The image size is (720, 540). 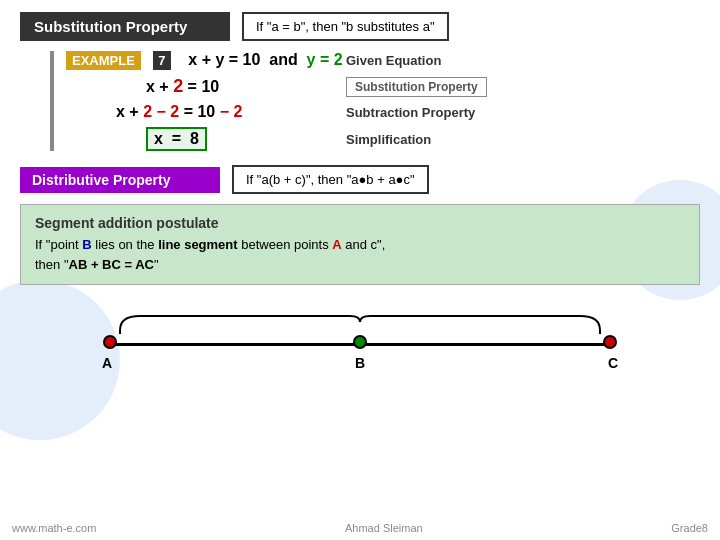 I want to click on dot-b, so click(x=360, y=342).